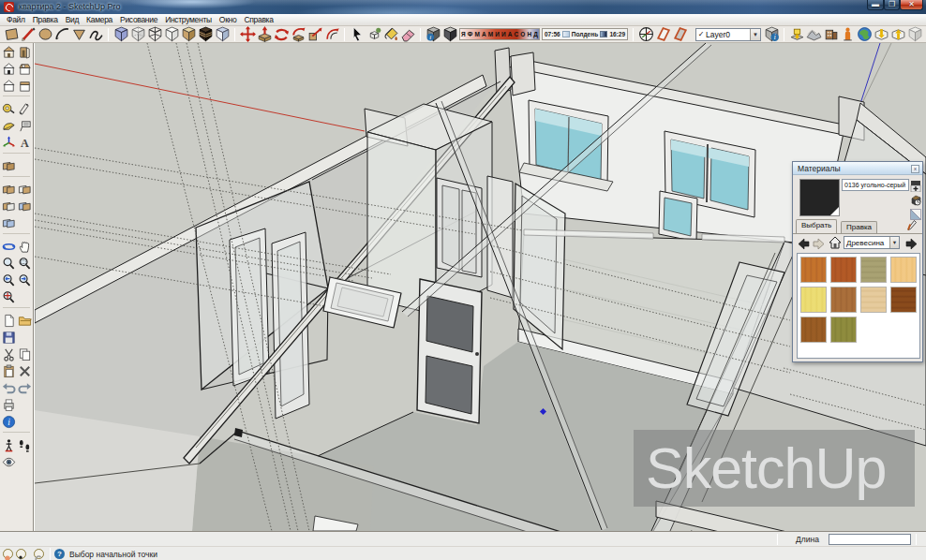 The width and height of the screenshot is (926, 560). I want to click on solid-split-icon, so click(9, 223).